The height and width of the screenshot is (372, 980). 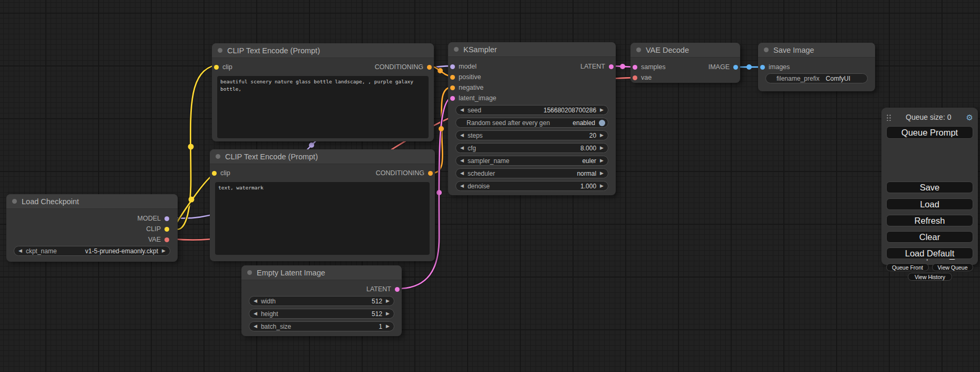 What do you see at coordinates (685, 63) in the screenshot?
I see `node-vae-decode: VAE Decode samples IMAGE vae` at bounding box center [685, 63].